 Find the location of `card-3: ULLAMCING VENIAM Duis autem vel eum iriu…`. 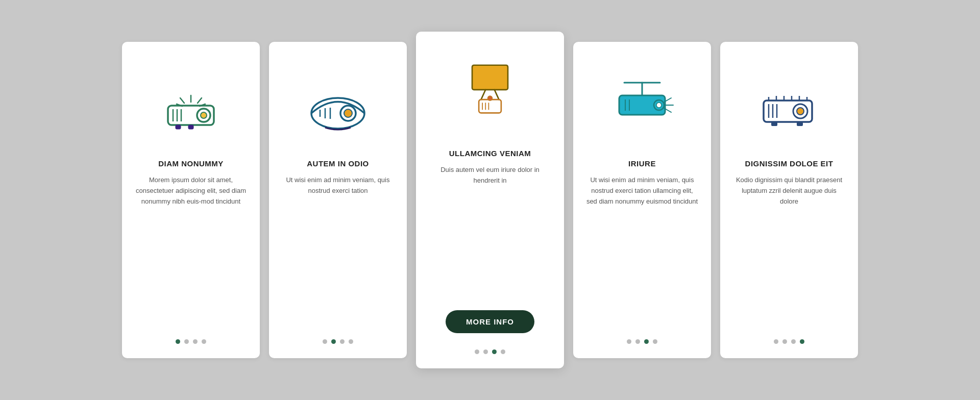

card-3: ULLAMCING VENIAM Duis autem vel eum iriu… is located at coordinates (490, 200).